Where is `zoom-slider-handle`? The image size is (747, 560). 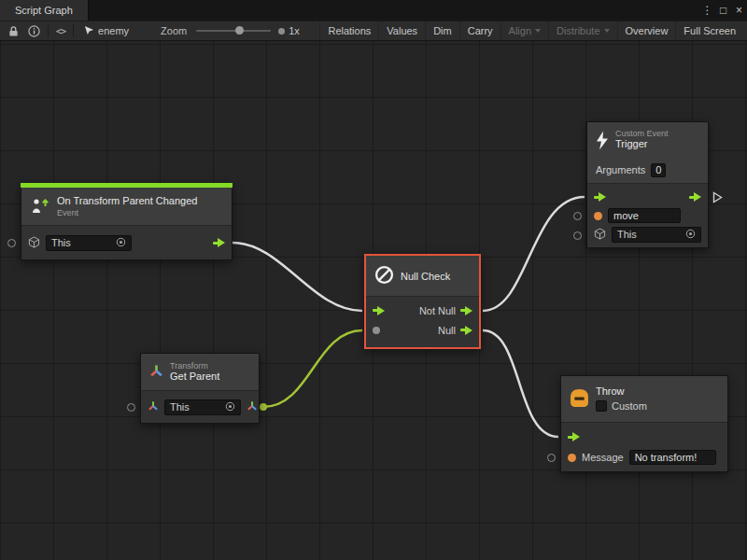 zoom-slider-handle is located at coordinates (239, 30).